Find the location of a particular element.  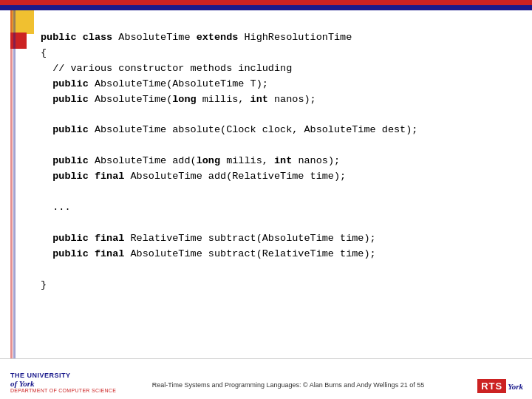

code-line-12: ... is located at coordinates (56, 207).